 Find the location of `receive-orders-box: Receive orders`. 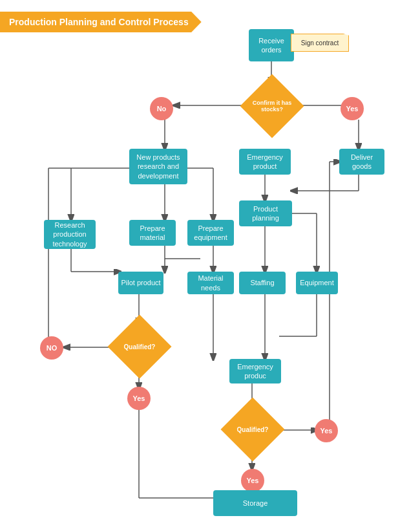

receive-orders-box: Receive orders is located at coordinates (271, 45).